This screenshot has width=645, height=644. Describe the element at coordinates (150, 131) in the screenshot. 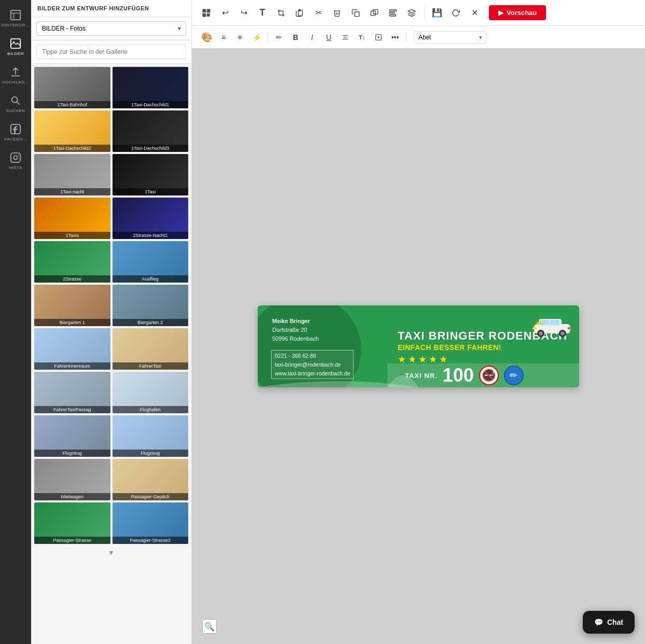

I see `gallery-image-item: 1Taxi-Dachschild3` at that location.